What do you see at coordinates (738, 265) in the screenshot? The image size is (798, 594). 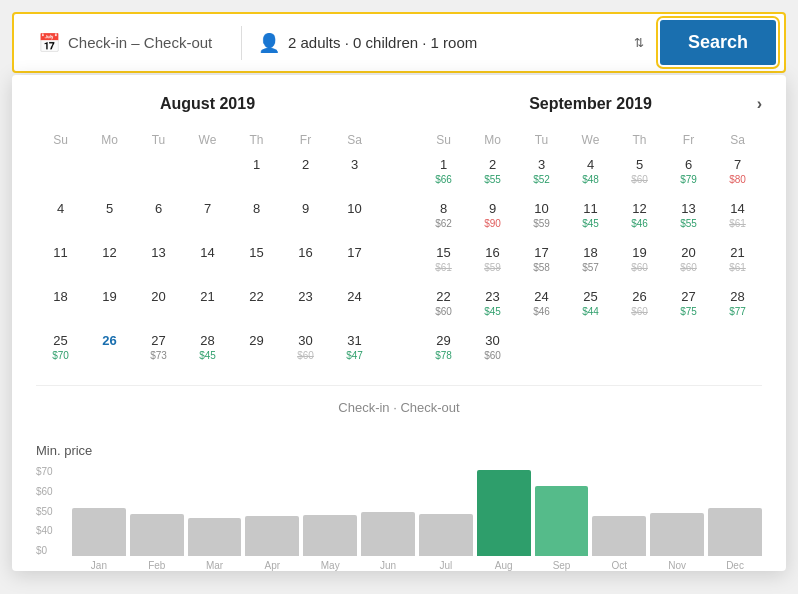 I see `table-row: 21$61` at bounding box center [738, 265].